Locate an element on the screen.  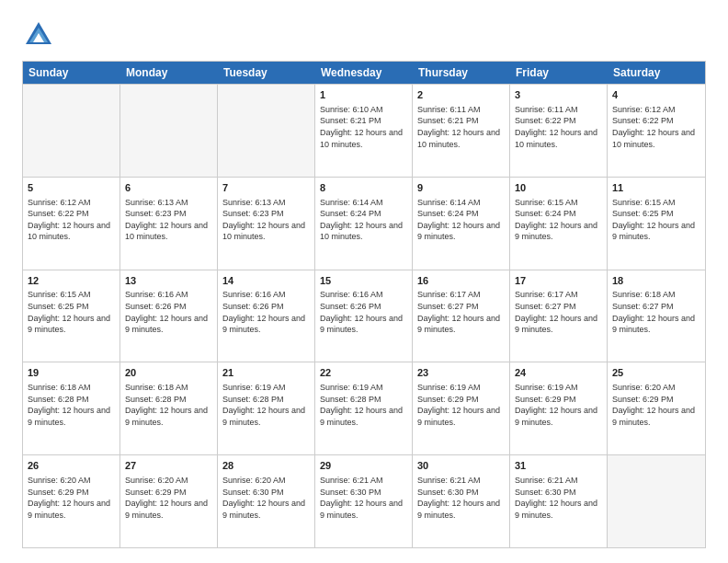
day-number: 17 is located at coordinates (559, 282).